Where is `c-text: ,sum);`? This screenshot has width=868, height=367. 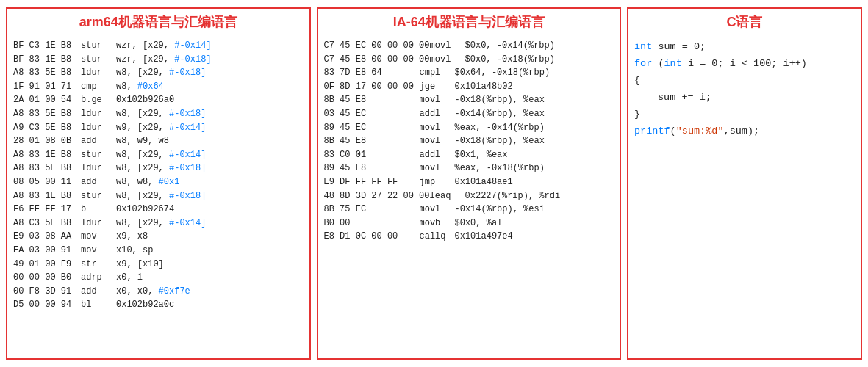
c-text: ,sum); is located at coordinates (742, 131).